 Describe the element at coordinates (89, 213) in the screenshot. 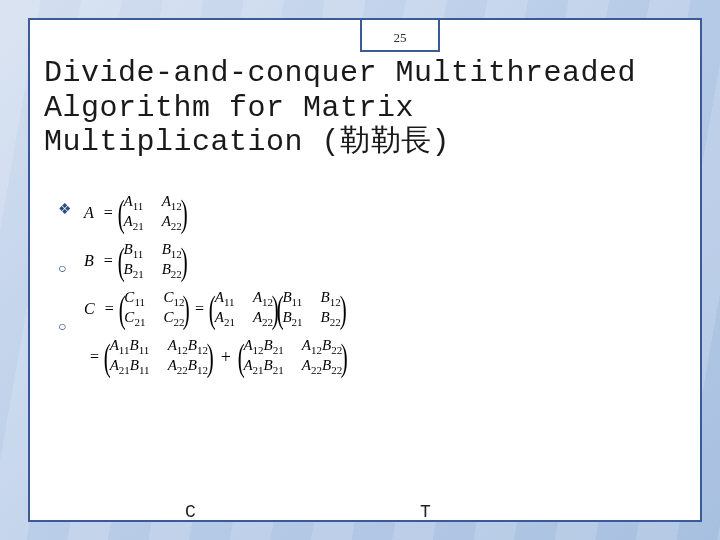

I see `var-A: A` at that location.